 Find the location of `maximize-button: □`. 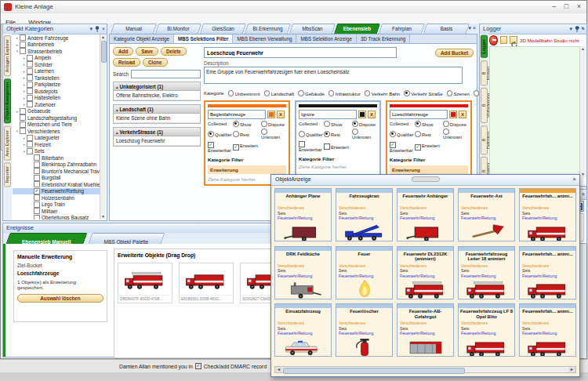

maximize-button: □ is located at coordinates (566, 6).